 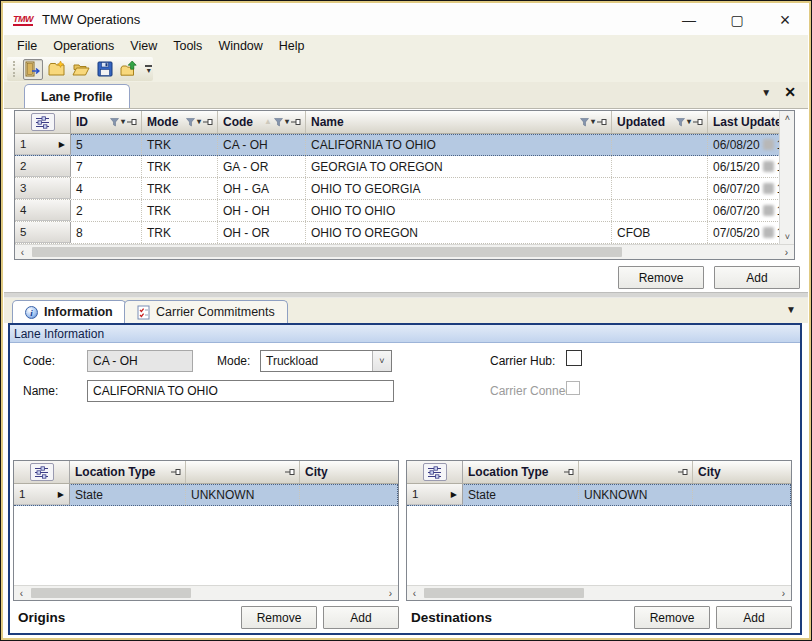 What do you see at coordinates (84, 46) in the screenshot?
I see `menu-operations: Operations` at bounding box center [84, 46].